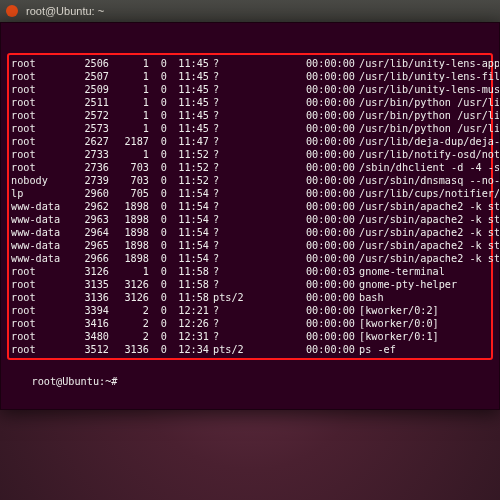 The image size is (500, 500). Describe the element at coordinates (129, 284) in the screenshot. I see `col-ppid: 3126` at that location.